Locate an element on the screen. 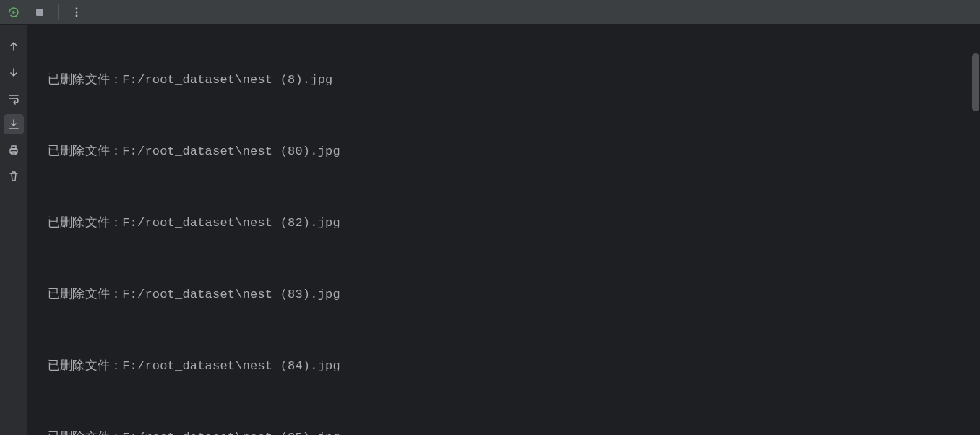 The image size is (980, 435). console-scrollbar is located at coordinates (976, 230).